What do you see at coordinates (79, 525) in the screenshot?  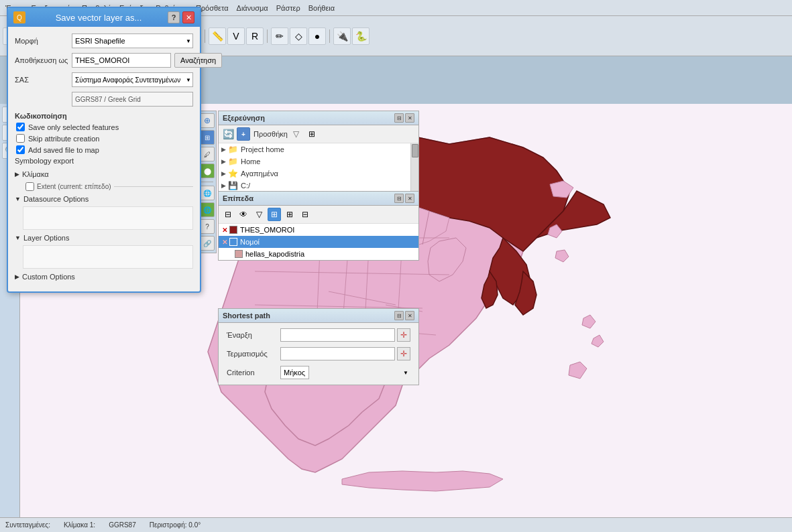 I see `status-scale: Κλίμακα 1:` at bounding box center [79, 525].